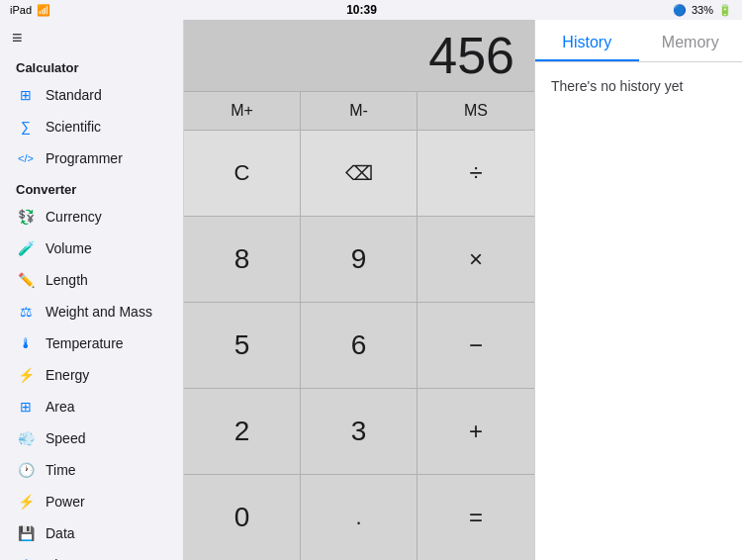  What do you see at coordinates (702, 10) in the screenshot?
I see `battery-label: 33%` at bounding box center [702, 10].